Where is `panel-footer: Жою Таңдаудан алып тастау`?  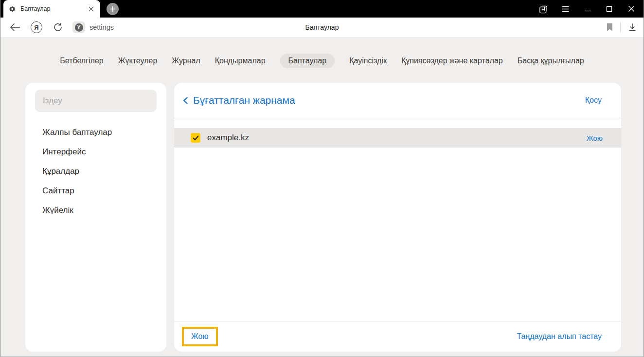 panel-footer: Жою Таңдаудан алып тастау is located at coordinates (398, 337).